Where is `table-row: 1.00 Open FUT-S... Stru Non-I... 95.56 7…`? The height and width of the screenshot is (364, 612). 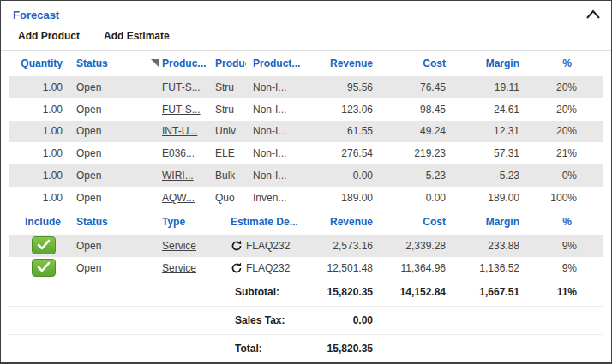
table-row: 1.00 Open FUT-S... Stru Non-I... 95.56 7… is located at coordinates (306, 87).